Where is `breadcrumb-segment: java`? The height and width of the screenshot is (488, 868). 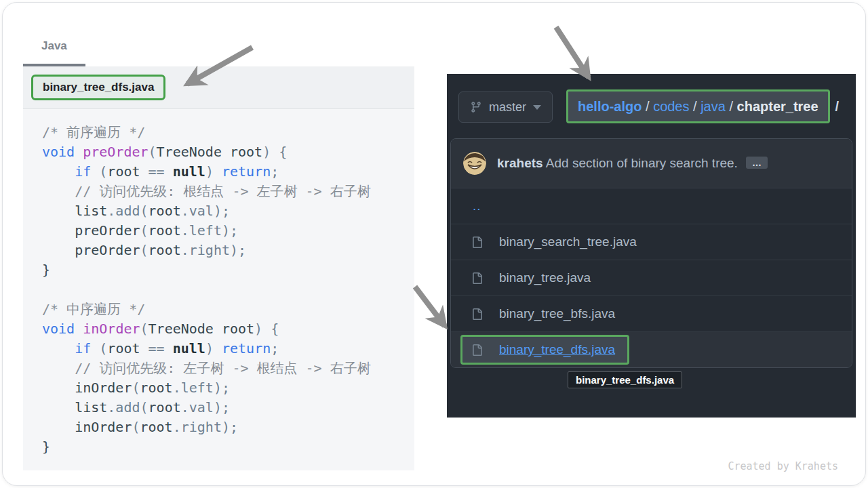 breadcrumb-segment: java is located at coordinates (713, 107).